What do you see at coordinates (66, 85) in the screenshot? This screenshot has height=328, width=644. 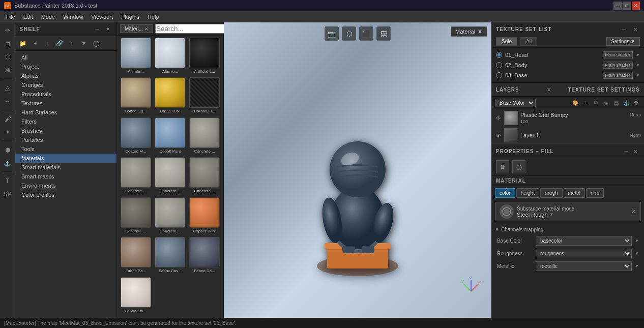 I see `shelf-nav-grunges: Grunges` at bounding box center [66, 85].